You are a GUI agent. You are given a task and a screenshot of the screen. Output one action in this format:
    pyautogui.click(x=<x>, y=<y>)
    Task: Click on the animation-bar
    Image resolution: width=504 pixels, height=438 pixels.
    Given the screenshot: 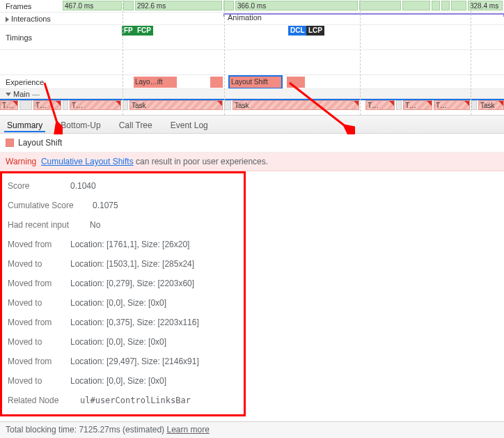 What is the action you would take?
    pyautogui.click(x=363, y=15)
    